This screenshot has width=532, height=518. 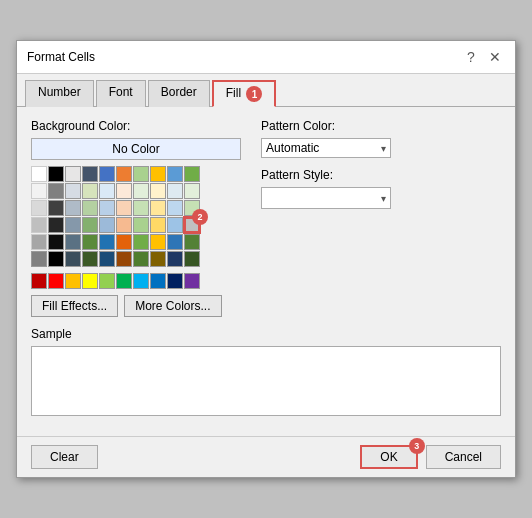 What do you see at coordinates (136, 306) in the screenshot?
I see `effect-buttons: Fill Effects... More Colors...` at bounding box center [136, 306].